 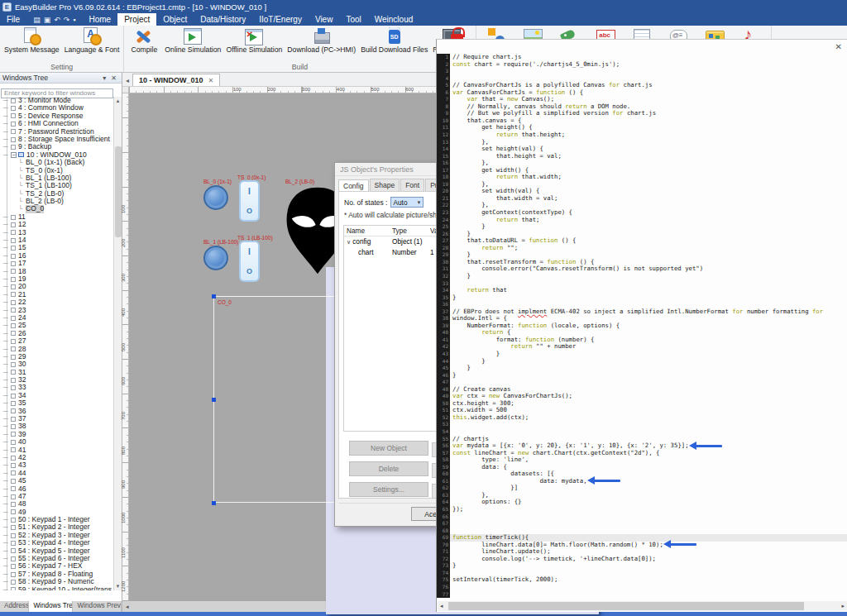 What do you see at coordinates (57, 303) in the screenshot?
I see `tree-item: ─22` at bounding box center [57, 303].